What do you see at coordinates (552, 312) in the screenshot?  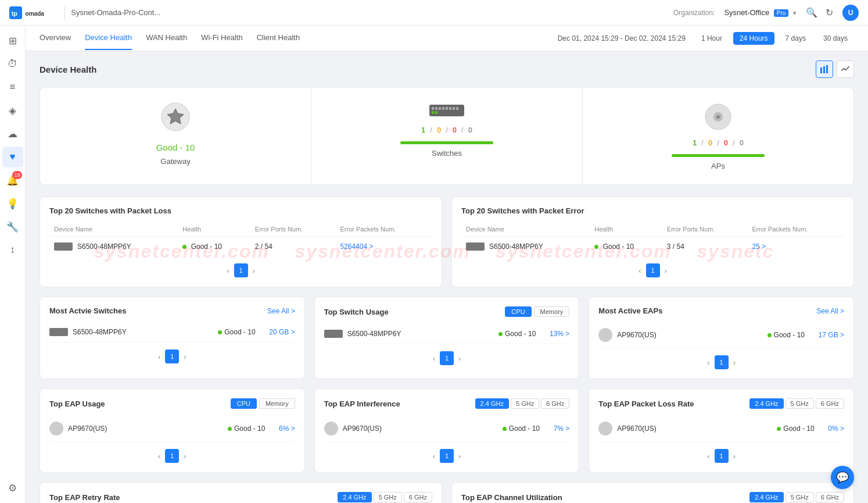 I see `memory-toggle-btn: Memory` at bounding box center [552, 312].